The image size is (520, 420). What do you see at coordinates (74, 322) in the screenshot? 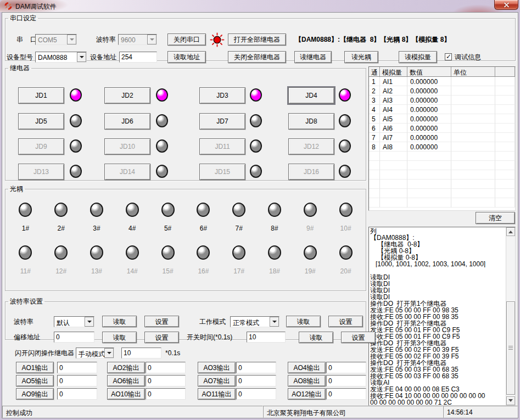
I see `baud-setting-select: 默认` at bounding box center [74, 322].